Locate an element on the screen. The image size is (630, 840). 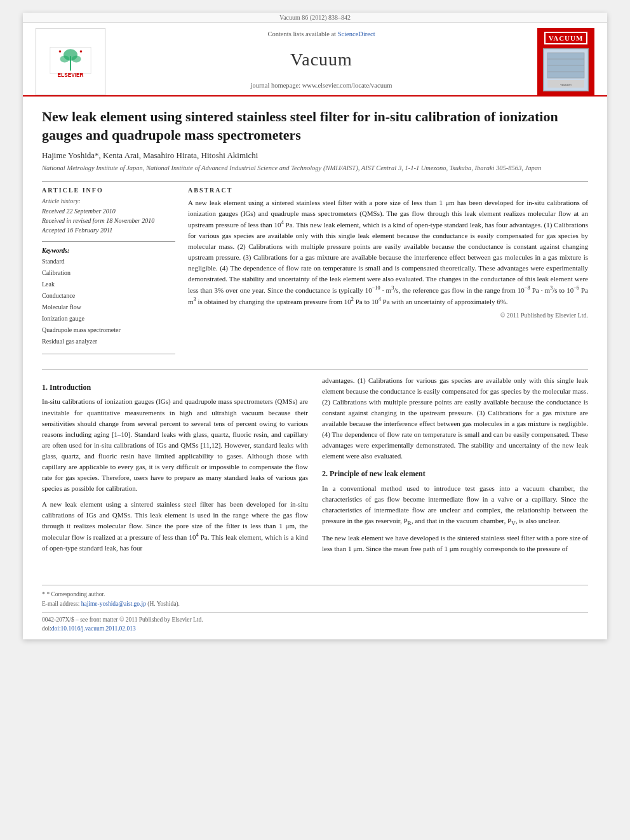
section2-para2: The new leak element we have developed i… is located at coordinates (455, 543).